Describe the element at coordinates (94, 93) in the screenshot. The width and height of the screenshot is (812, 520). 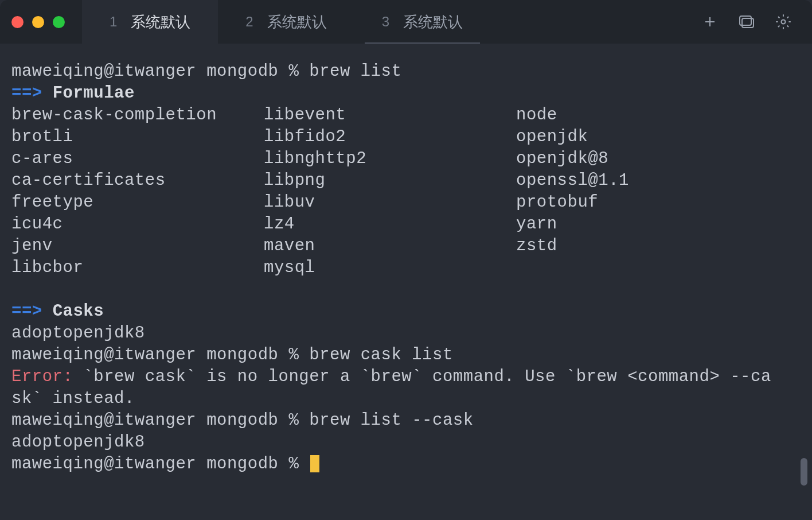
I see `formulae-heading: Formulae` at that location.